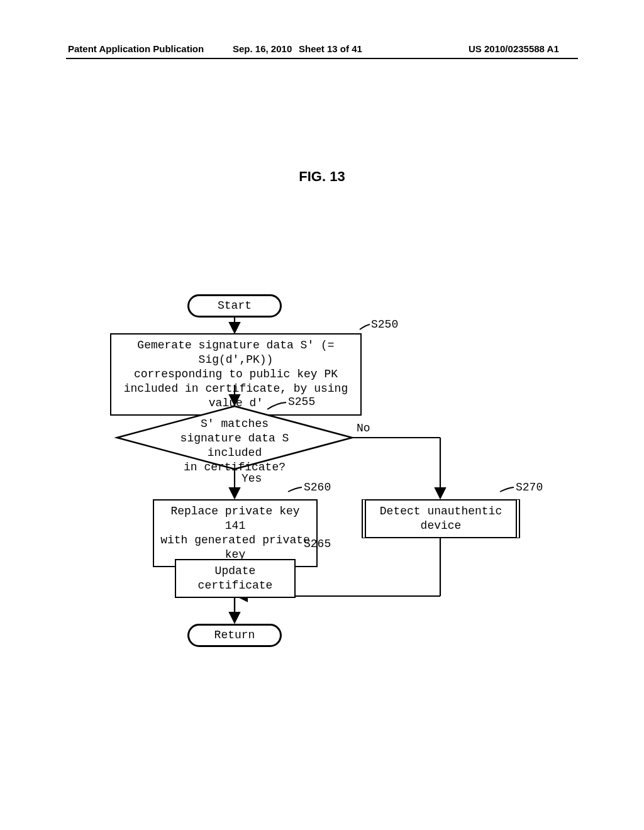 This screenshot has height=830, width=644. Describe the element at coordinates (441, 518) in the screenshot. I see `s270-text: Detect unauthentic device` at that location.